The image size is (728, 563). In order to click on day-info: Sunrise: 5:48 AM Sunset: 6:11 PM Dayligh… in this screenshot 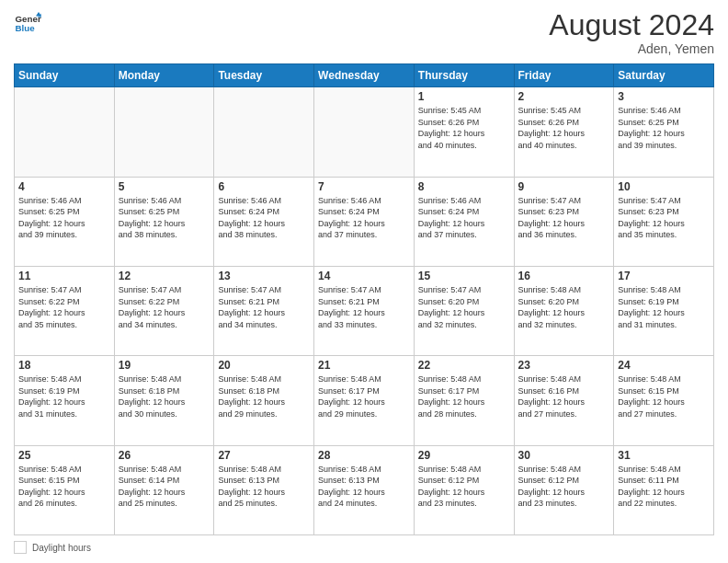, I will do `click(664, 487)`.